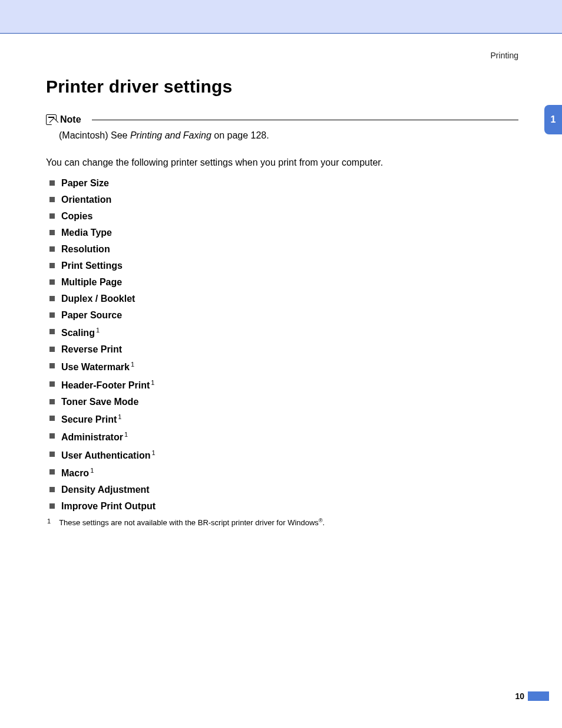 This screenshot has width=562, height=728. I want to click on setting-label: Secure Print, so click(89, 420).